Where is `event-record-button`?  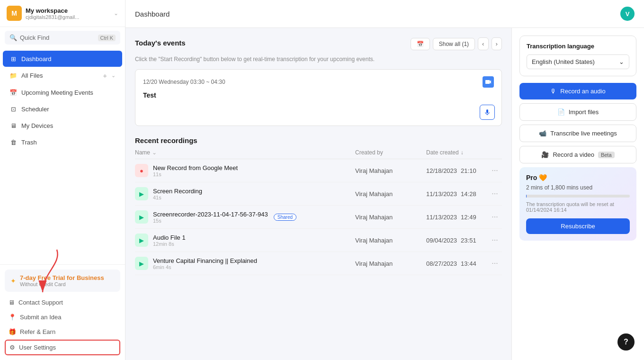
event-record-button is located at coordinates (487, 112).